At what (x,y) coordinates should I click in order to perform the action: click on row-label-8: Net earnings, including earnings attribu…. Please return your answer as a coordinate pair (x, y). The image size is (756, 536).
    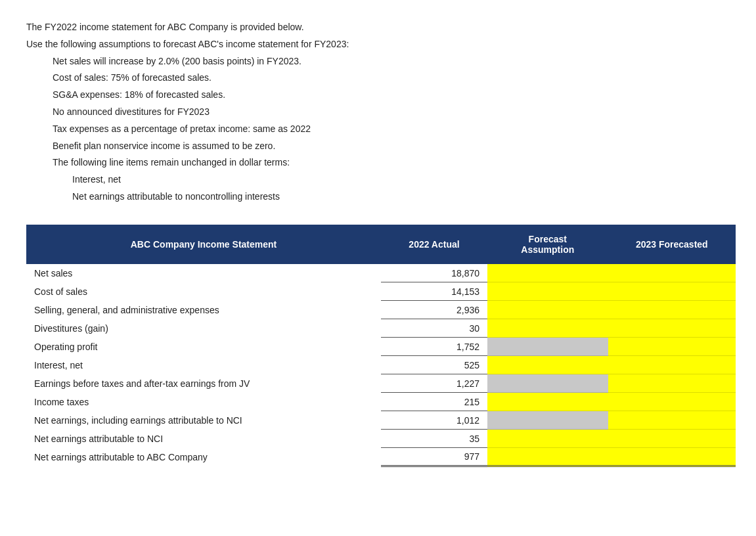
    Looking at the image, I should click on (204, 420).